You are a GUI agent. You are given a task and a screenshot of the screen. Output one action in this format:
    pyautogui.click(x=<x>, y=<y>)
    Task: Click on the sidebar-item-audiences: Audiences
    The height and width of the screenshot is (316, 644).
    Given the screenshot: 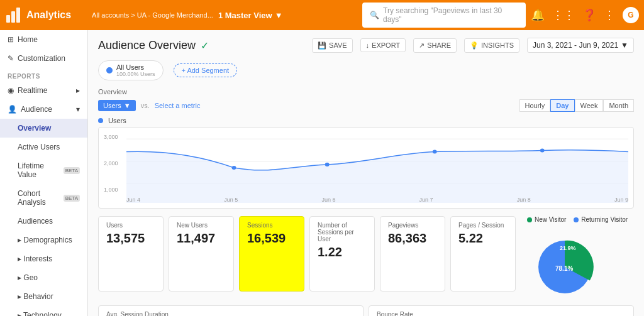 What is the action you would take?
    pyautogui.click(x=44, y=221)
    